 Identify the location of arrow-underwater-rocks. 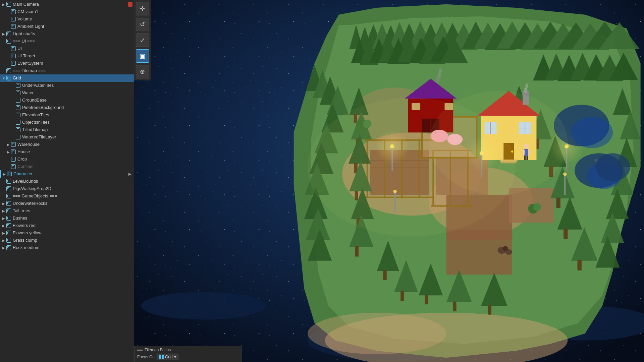
(4, 204).